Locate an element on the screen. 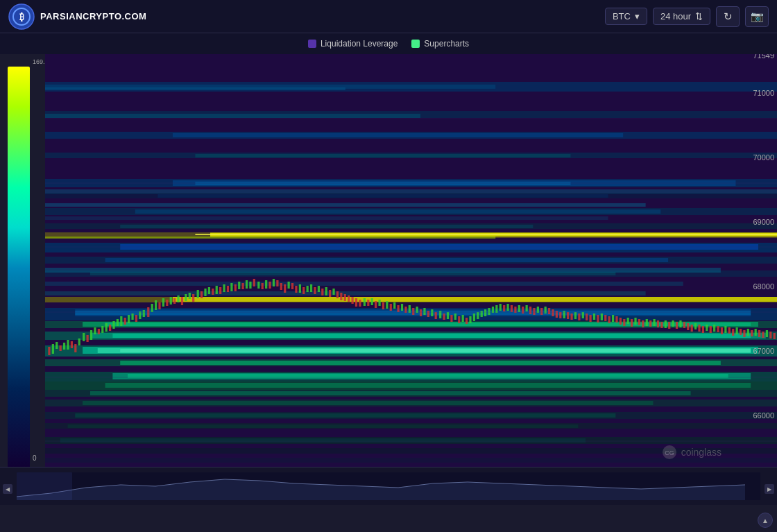 The height and width of the screenshot is (532, 777). logo-area: ₿ PARSIANCRYPTO.COM is located at coordinates (78, 17).